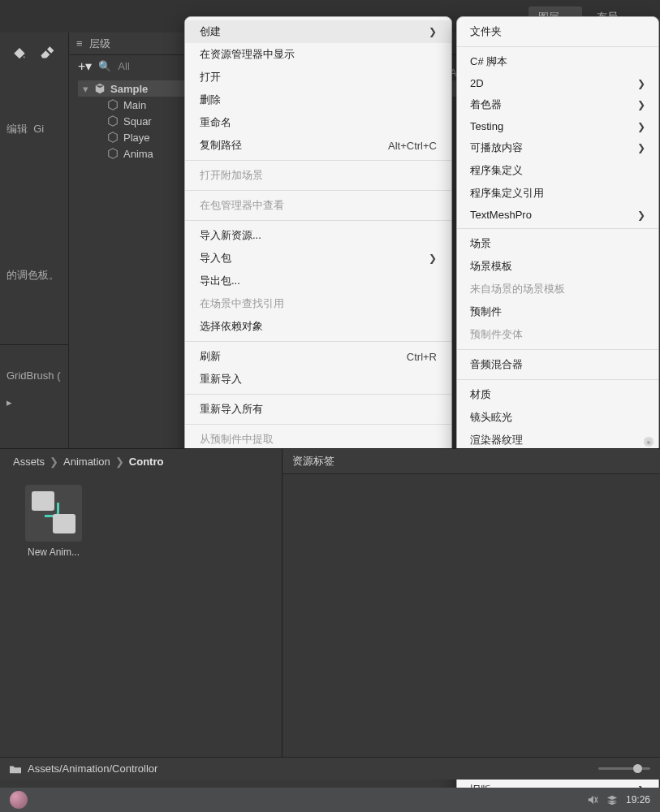 This screenshot has width=660, height=812. I want to click on menu-open-additive-scene: 打开附加场景, so click(318, 175).